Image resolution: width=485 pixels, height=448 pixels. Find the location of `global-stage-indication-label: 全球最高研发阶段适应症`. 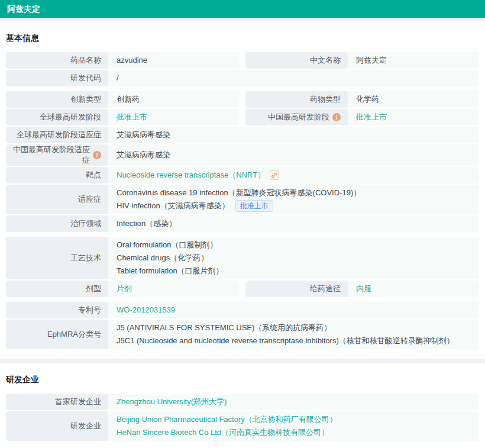

global-stage-indication-label: 全球最高研发阶段适应症 is located at coordinates (57, 135).